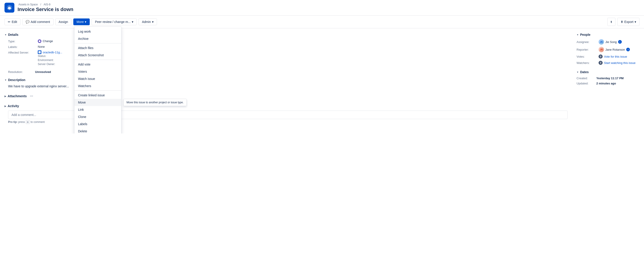  Describe the element at coordinates (322, 8) in the screenshot. I see `header: Assets in Space / AIS-9 Invoice Service …` at that location.